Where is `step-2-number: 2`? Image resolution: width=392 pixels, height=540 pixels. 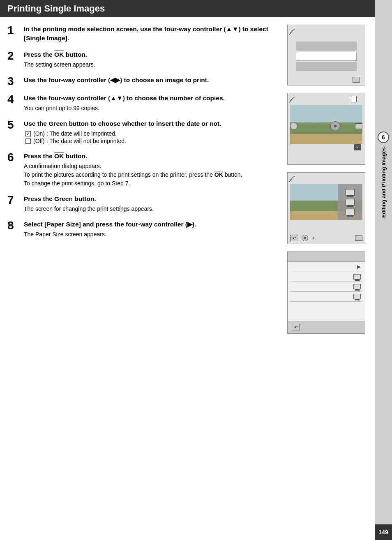 step-2-number: 2 is located at coordinates (13, 56).